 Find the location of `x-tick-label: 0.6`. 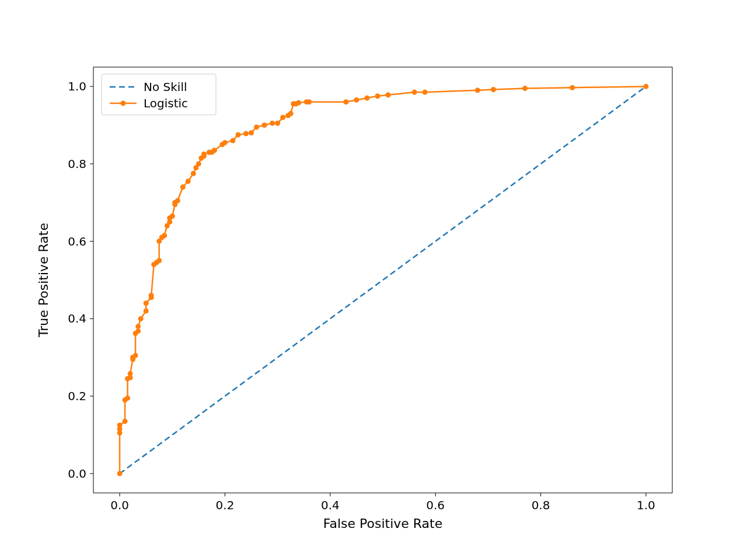

x-tick-label: 0.6 is located at coordinates (435, 505).